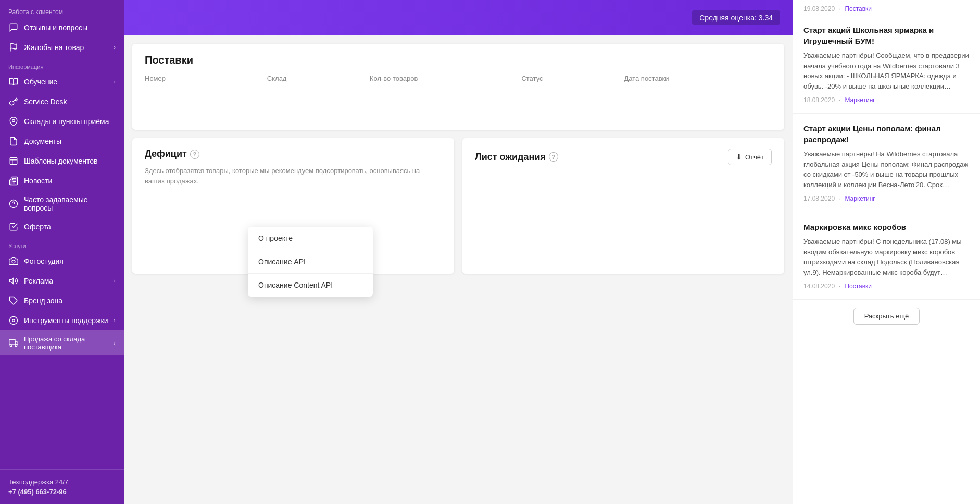  I want to click on offer-icon, so click(14, 227).